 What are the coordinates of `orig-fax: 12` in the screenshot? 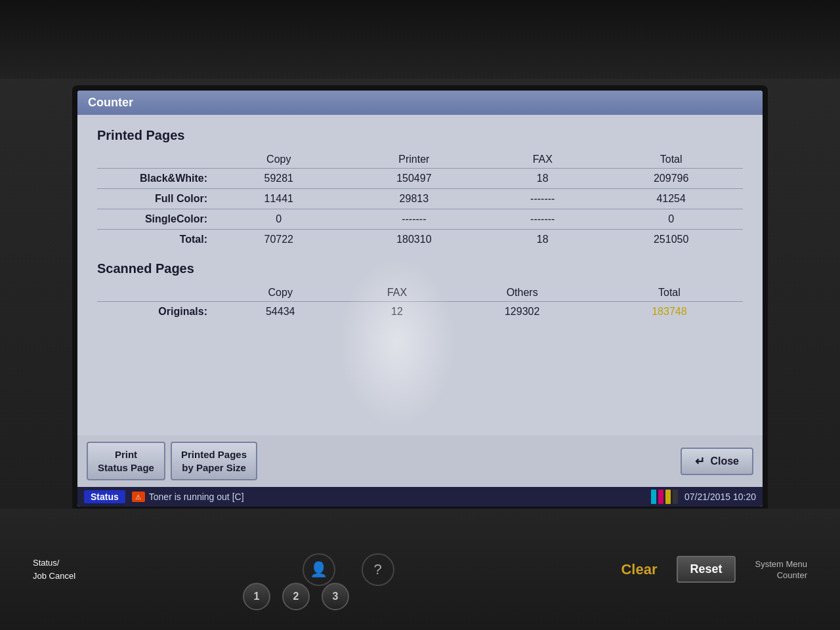 It's located at (396, 312).